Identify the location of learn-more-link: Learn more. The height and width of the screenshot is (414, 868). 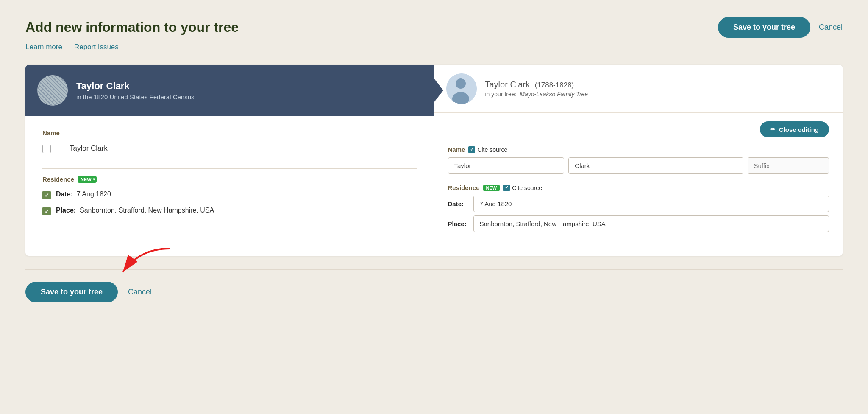
(44, 47).